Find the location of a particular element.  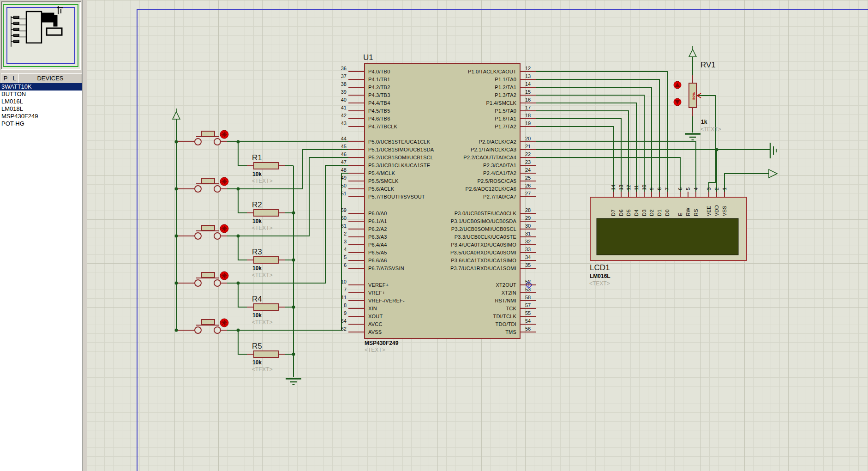

pin-number: 12 is located at coordinates (629, 187).